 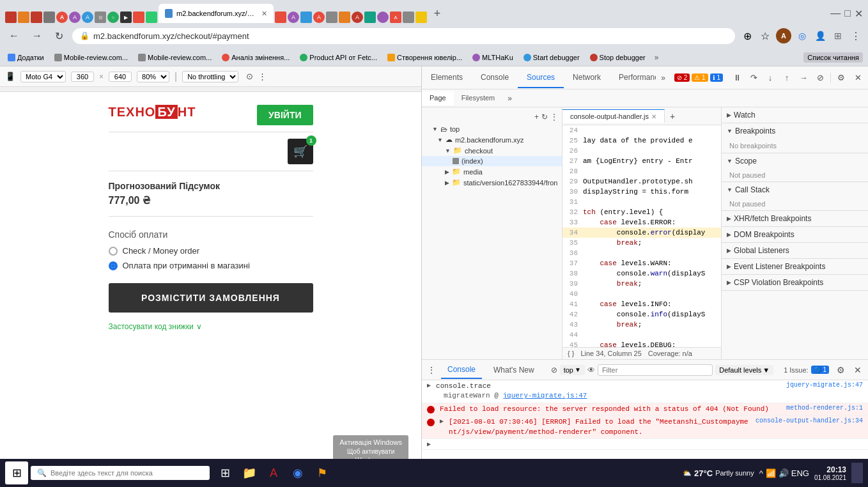 What do you see at coordinates (858, 78) in the screenshot?
I see `close-devtools-button: ✕` at bounding box center [858, 78].